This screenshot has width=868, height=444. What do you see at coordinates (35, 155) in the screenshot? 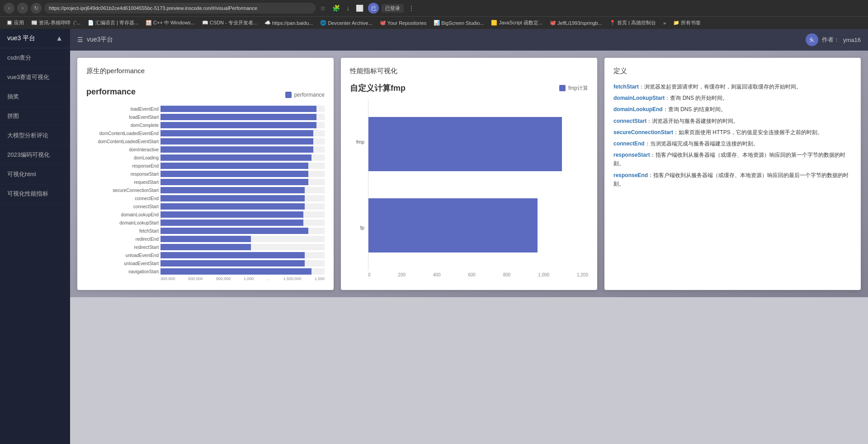
I see `sidebar-item-2023: 2023编码可视化` at bounding box center [35, 155].